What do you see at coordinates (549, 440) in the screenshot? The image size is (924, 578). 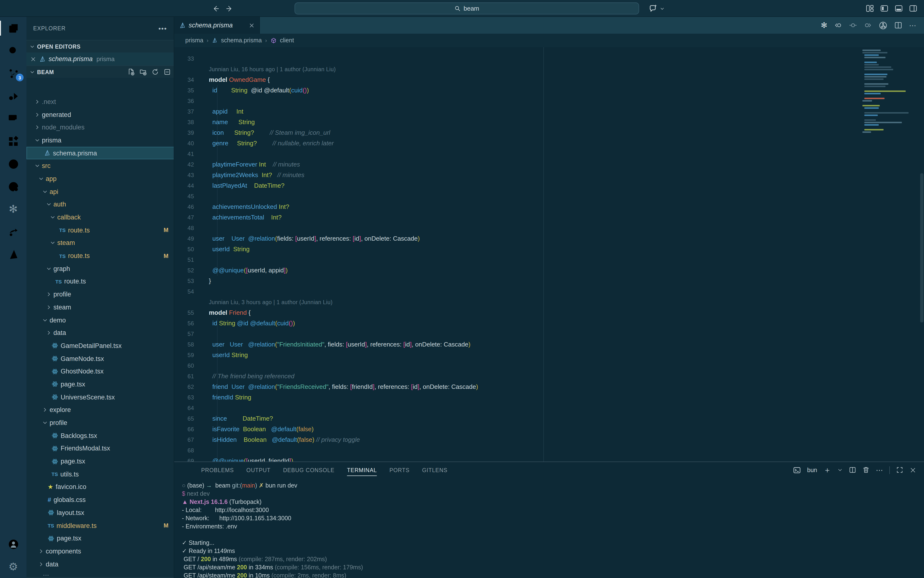 I see `code-line-67: 67 isHidden Boolean @default(false) // p…` at bounding box center [549, 440].